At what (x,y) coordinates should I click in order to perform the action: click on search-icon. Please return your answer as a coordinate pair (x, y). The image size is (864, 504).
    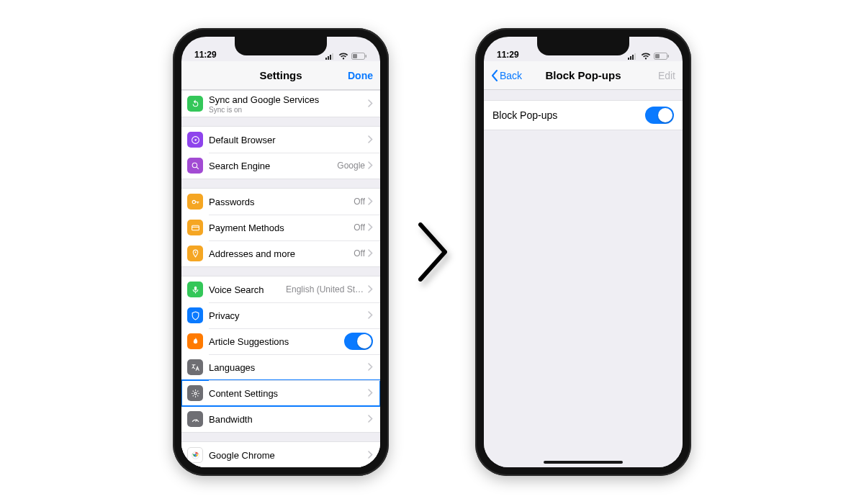
    Looking at the image, I should click on (195, 166).